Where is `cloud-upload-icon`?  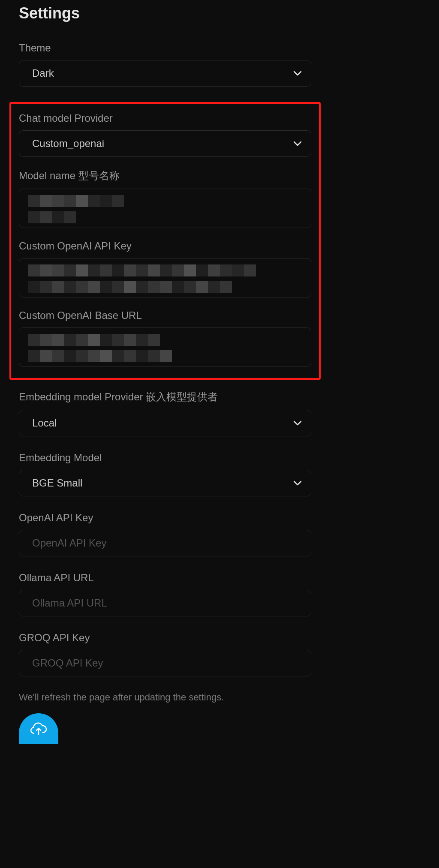
cloud-upload-icon is located at coordinates (39, 729).